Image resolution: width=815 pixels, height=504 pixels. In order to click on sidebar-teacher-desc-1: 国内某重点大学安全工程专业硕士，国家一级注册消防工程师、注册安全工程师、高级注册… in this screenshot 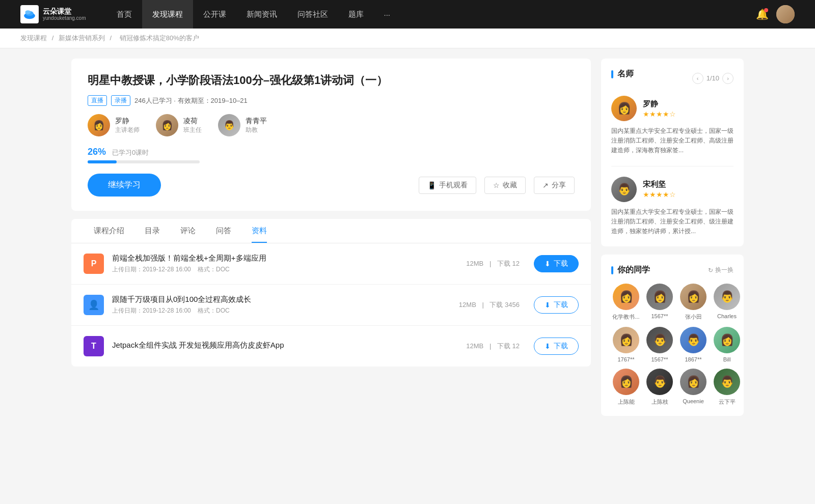, I will do `click(672, 141)`.